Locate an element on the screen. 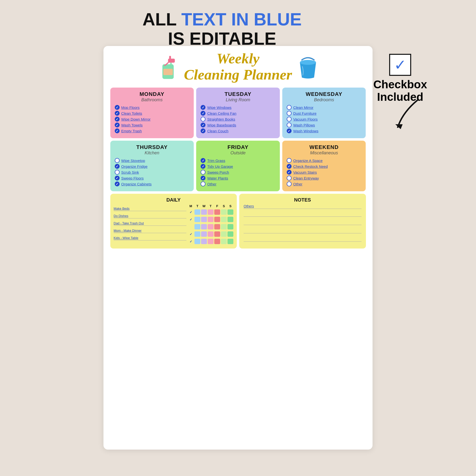  task-item: Sweep Floors is located at coordinates (152, 178).